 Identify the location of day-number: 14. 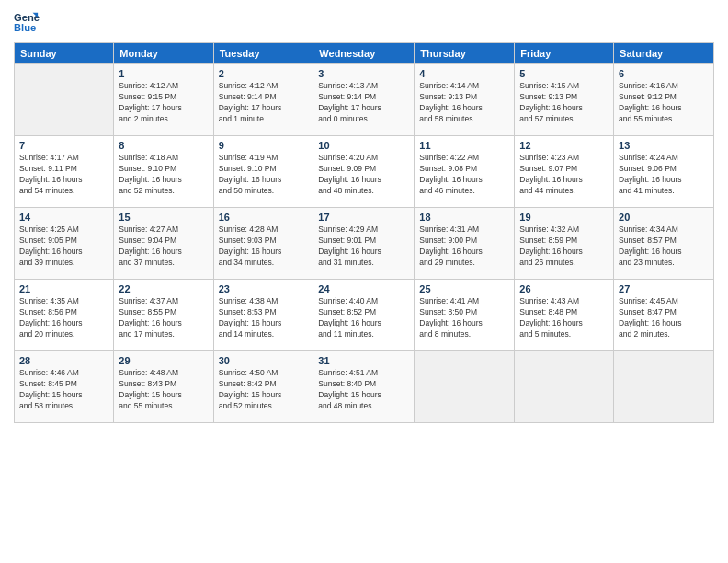
(64, 217).